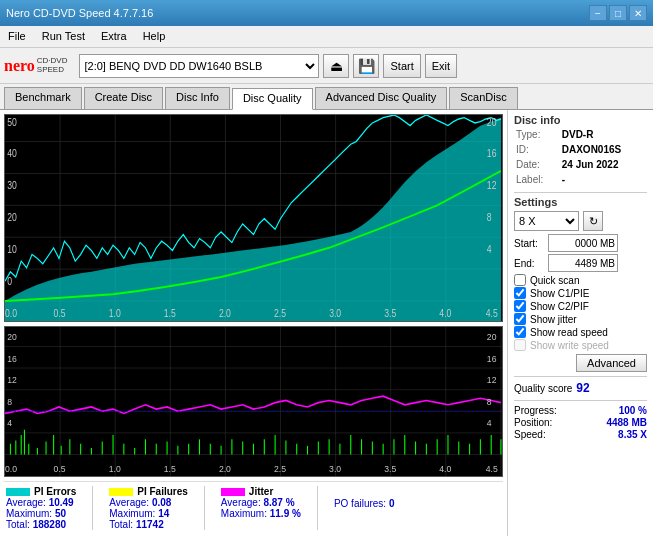 The width and height of the screenshot is (653, 536). Describe the element at coordinates (445, 313) in the screenshot. I see `svg-text: 4.0` at that location.